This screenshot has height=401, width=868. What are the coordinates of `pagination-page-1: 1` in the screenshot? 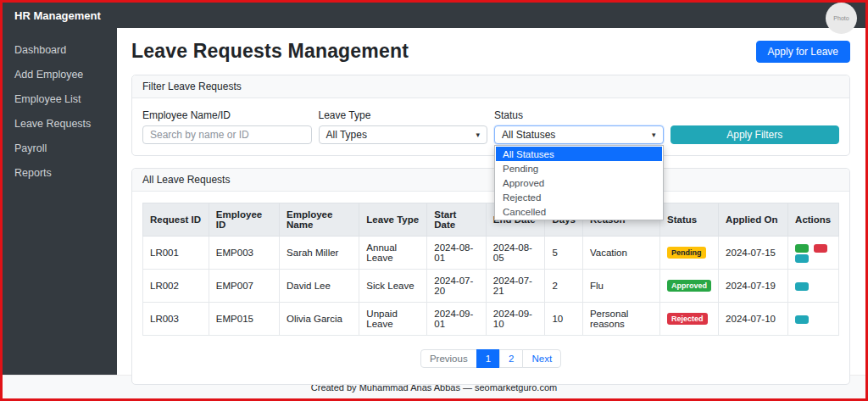 It's located at (488, 359).